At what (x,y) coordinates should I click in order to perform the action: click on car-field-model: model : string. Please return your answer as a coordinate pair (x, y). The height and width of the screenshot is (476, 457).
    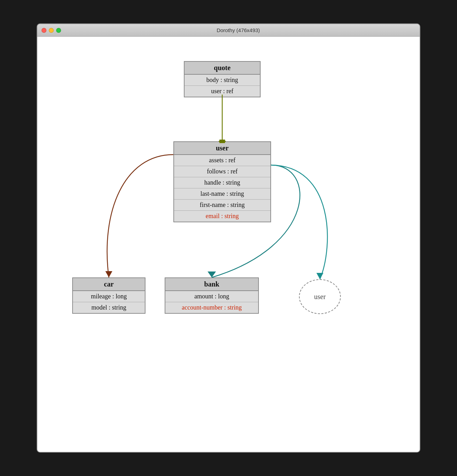
    Looking at the image, I should click on (109, 308).